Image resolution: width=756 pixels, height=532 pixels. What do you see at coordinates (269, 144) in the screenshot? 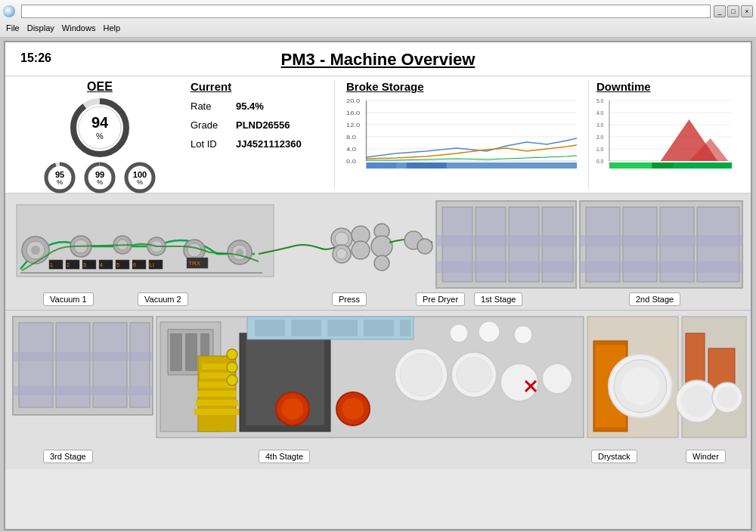
I see `lot-value: JJ4521112360` at bounding box center [269, 144].